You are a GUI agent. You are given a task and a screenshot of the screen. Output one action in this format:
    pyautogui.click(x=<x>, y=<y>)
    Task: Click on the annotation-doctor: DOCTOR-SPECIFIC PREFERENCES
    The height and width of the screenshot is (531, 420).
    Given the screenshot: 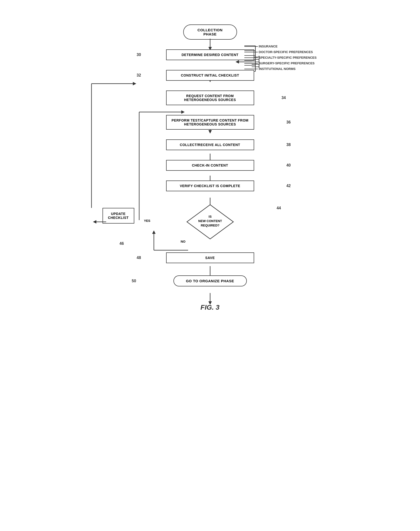 What is the action you would take?
    pyautogui.click(x=286, y=52)
    